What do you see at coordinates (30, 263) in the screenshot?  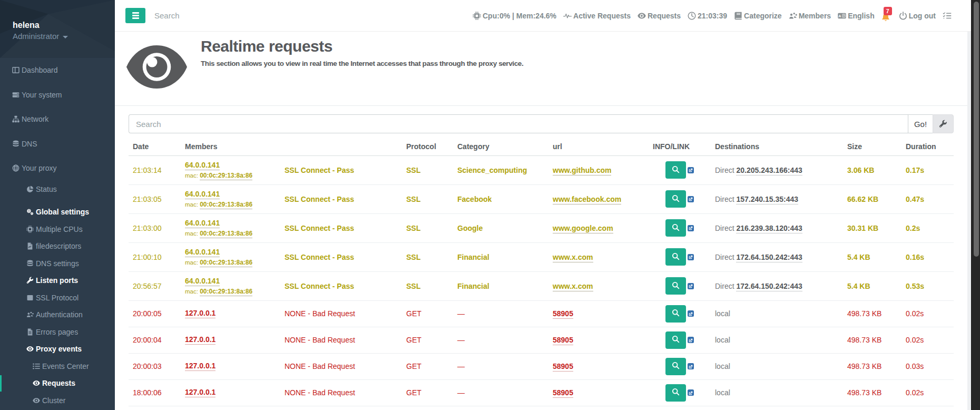 I see `database-icon` at bounding box center [30, 263].